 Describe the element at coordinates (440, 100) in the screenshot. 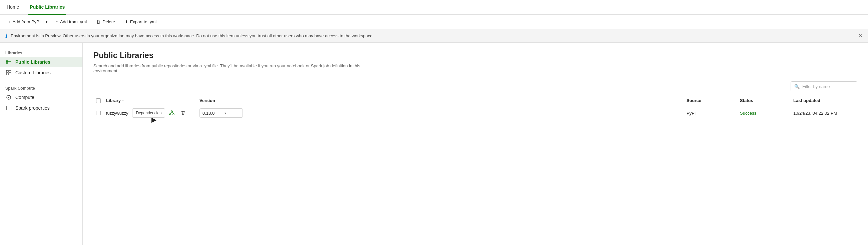

I see `col-version: Version` at that location.